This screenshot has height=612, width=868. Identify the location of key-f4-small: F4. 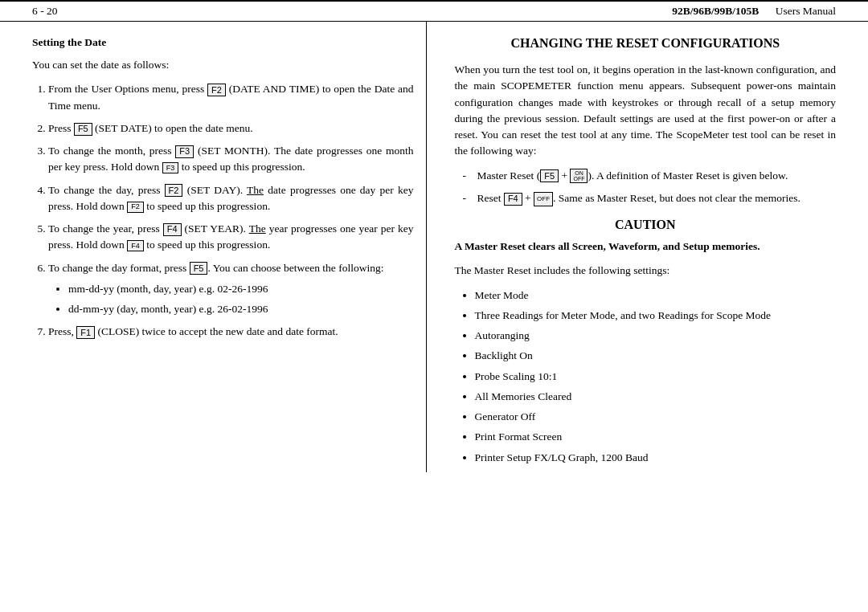
(135, 246).